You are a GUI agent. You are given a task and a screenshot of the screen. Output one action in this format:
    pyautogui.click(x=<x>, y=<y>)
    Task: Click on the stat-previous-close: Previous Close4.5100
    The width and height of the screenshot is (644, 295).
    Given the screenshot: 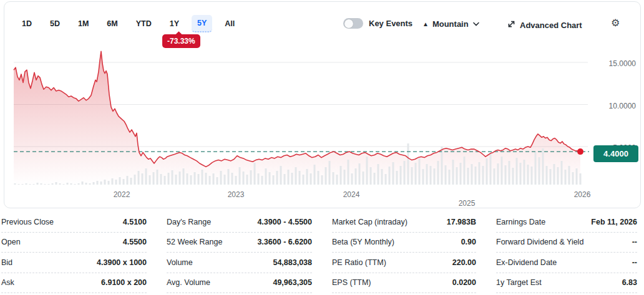 What is the action you would take?
    pyautogui.click(x=74, y=222)
    